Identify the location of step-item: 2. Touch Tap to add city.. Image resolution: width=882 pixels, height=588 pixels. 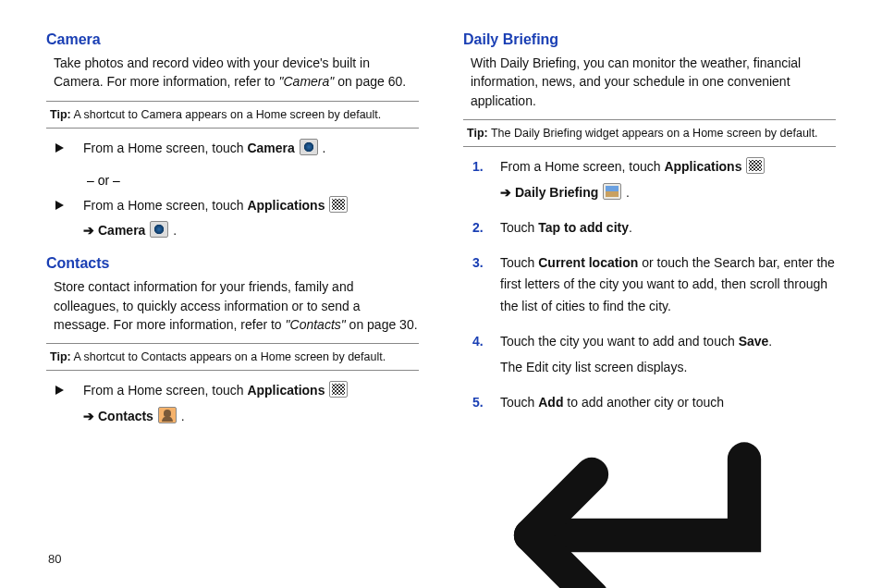
(655, 228).